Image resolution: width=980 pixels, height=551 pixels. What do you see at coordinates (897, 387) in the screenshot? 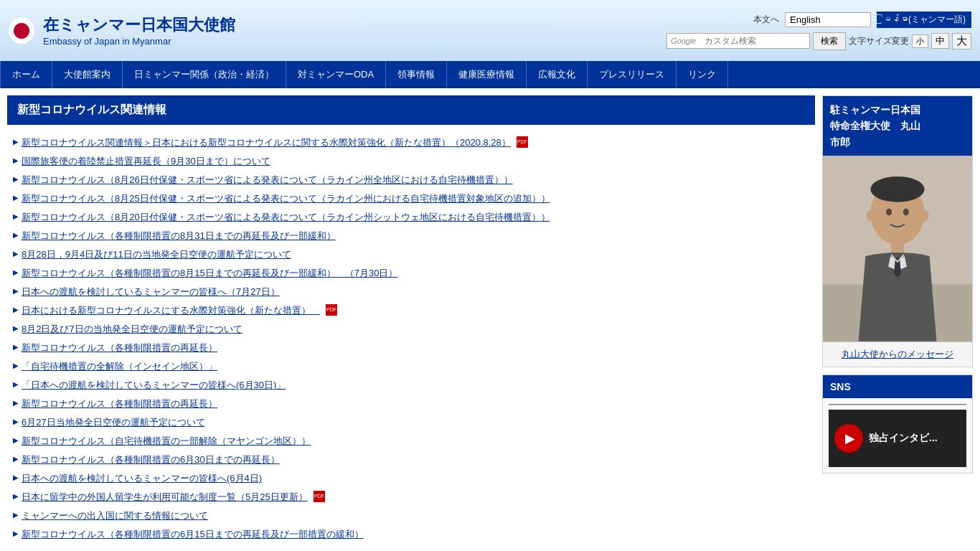
I see `sns-title: SNS` at bounding box center [897, 387].